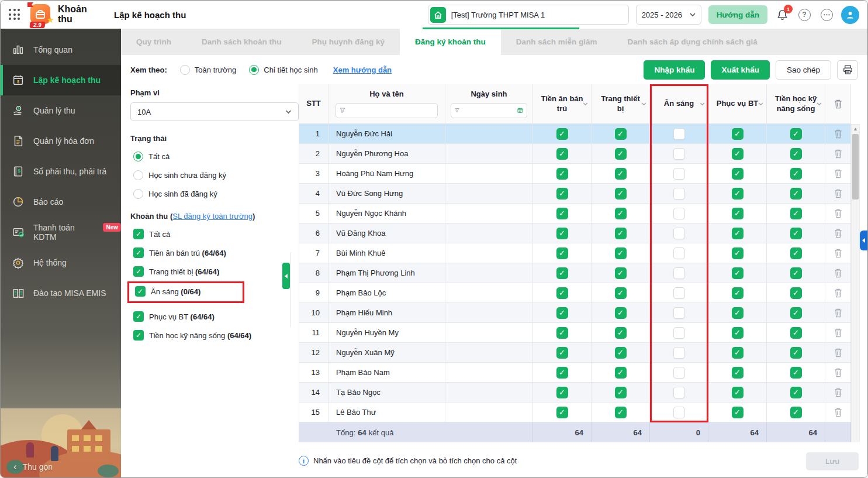  What do you see at coordinates (450, 42) in the screenshot?
I see `tab-4: Đăng ký khoản thu` at bounding box center [450, 42].